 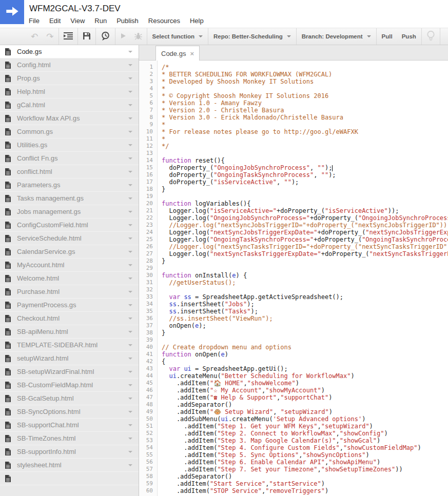 I want to click on sidebar-item-sb-supportinfo-html: SB-supportInfo.html, so click(x=69, y=452).